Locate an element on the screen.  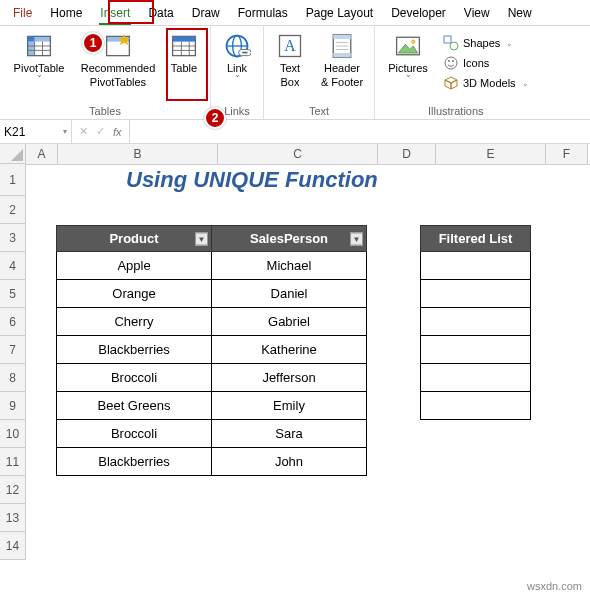
row-header: 11 is located at coordinates (13, 462).